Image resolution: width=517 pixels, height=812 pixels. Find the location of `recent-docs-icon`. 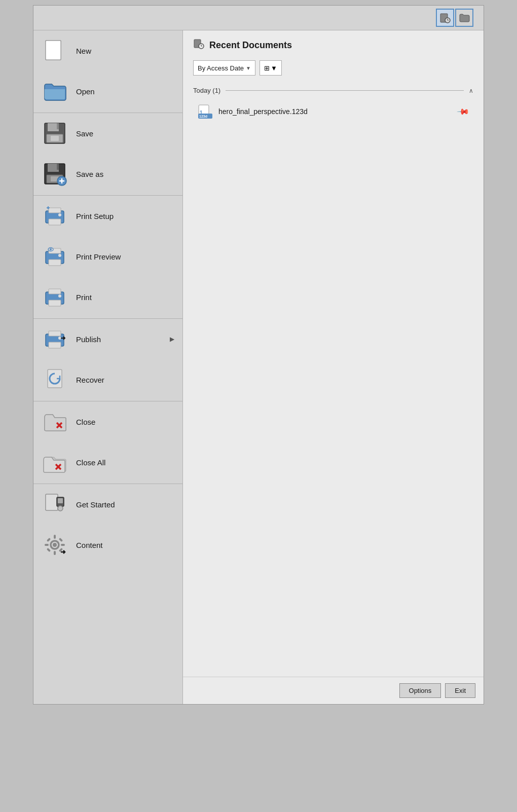

recent-docs-icon is located at coordinates (199, 46).